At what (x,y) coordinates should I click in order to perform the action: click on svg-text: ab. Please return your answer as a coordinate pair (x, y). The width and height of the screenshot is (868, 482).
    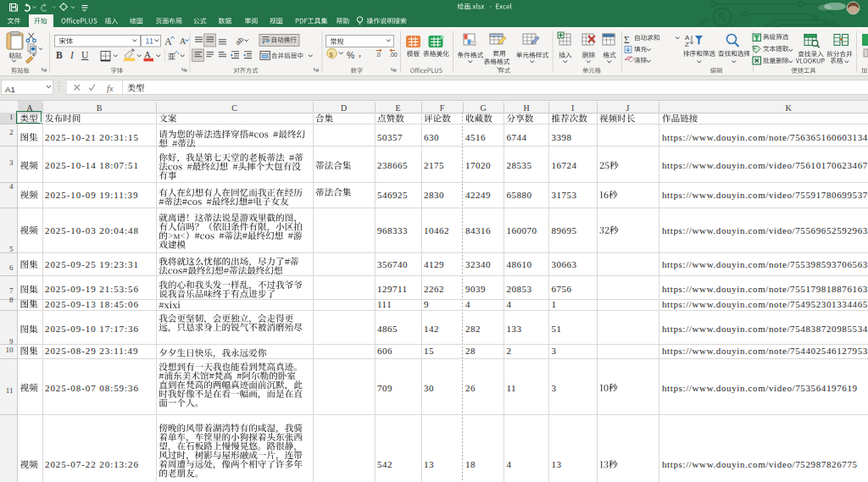
    Looking at the image, I should click on (239, 41).